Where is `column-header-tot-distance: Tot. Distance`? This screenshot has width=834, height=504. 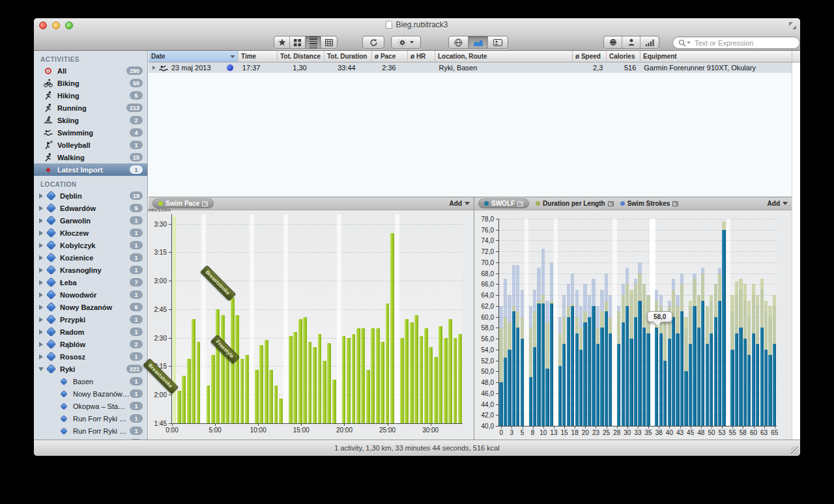 column-header-tot-distance: Tot. Distance is located at coordinates (301, 56).